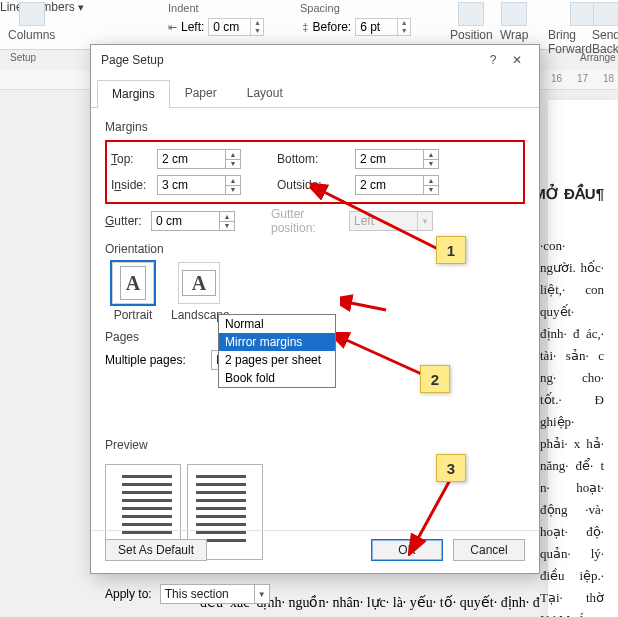  What do you see at coordinates (493, 60) in the screenshot?
I see `help-button: ?` at bounding box center [493, 60].